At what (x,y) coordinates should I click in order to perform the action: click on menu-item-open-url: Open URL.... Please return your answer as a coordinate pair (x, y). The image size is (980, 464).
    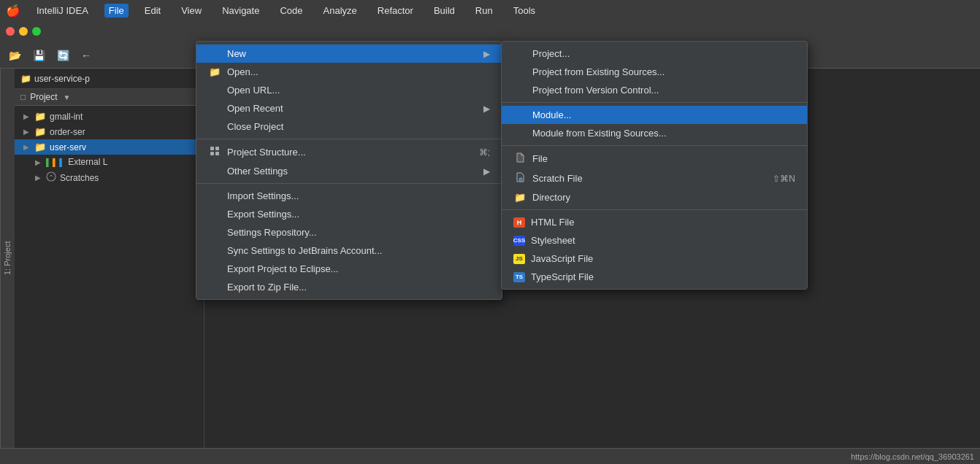
    Looking at the image, I should click on (349, 90).